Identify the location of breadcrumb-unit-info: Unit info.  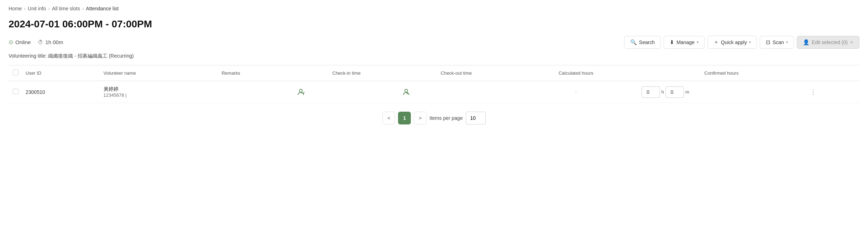
(37, 9).